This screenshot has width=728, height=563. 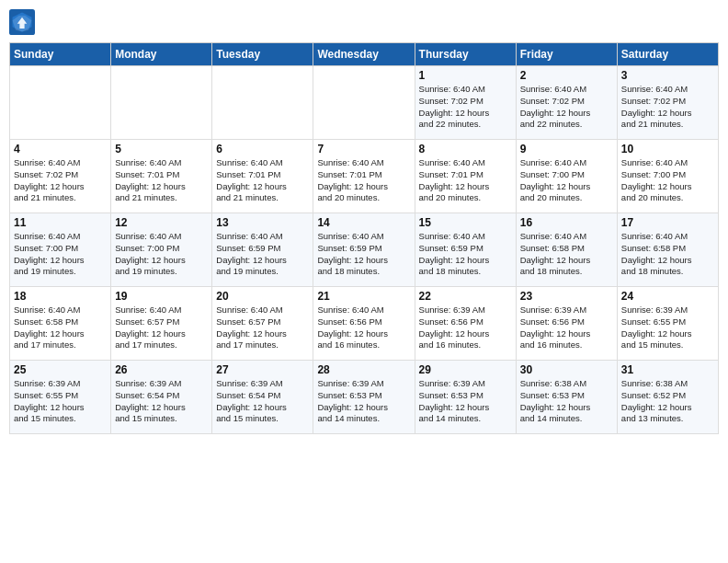 What do you see at coordinates (566, 327) in the screenshot?
I see `day-info: Sunrise: 6:39 AM Sunset: 6:56 PM Dayligh…` at bounding box center [566, 327].